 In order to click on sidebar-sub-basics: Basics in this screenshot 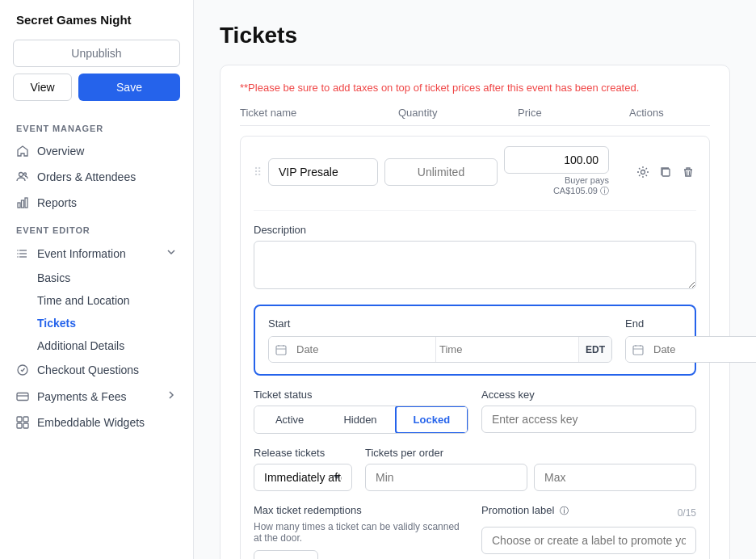, I will do `click(97, 278)`.